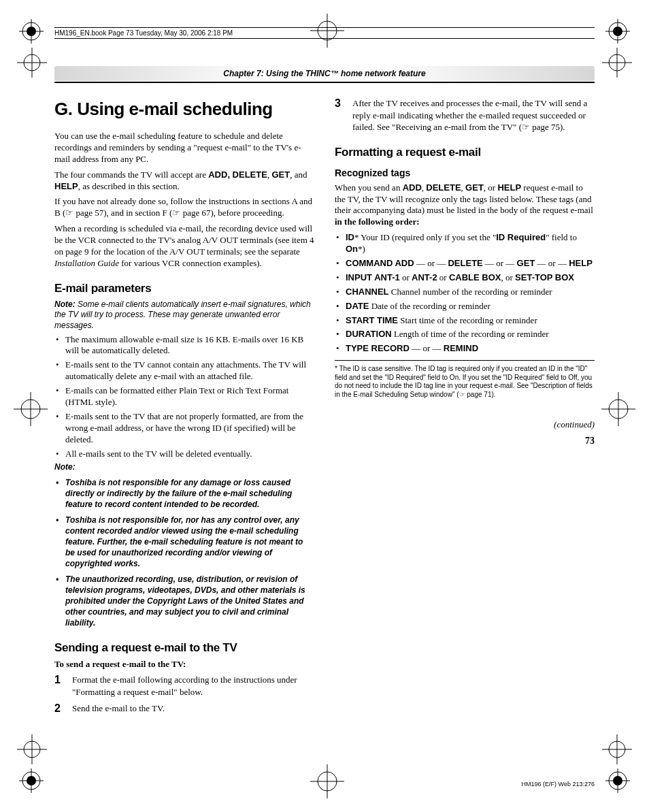 Image resolution: width=649 pixels, height=812 pixels. What do you see at coordinates (465, 173) in the screenshot?
I see `subsubsection-heading: Recognized tags` at bounding box center [465, 173].